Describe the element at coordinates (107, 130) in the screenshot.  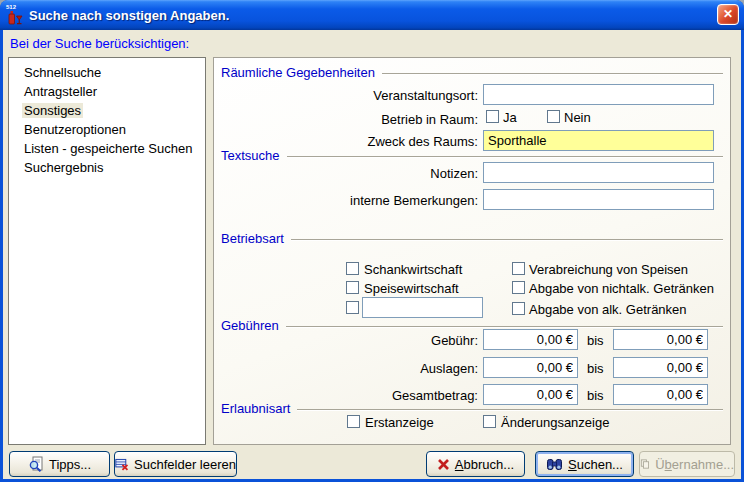
I see `sidebar-item-benutzeroptionen: Benutzeroptionen` at that location.